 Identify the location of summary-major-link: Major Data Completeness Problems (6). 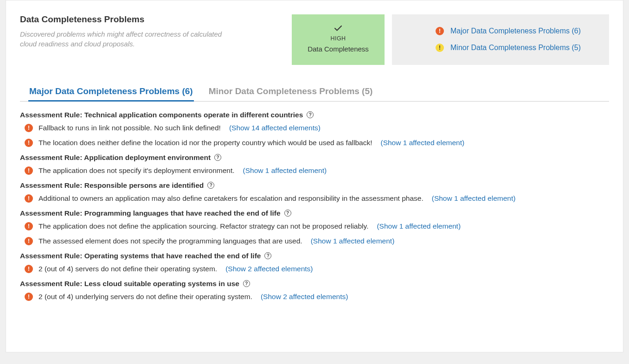
(516, 31).